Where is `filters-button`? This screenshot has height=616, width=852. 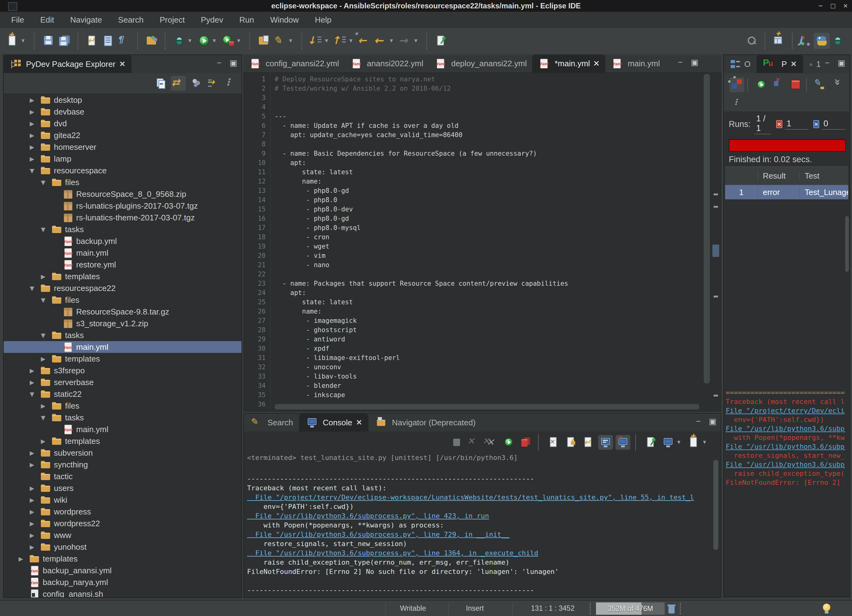 filters-button is located at coordinates (196, 83).